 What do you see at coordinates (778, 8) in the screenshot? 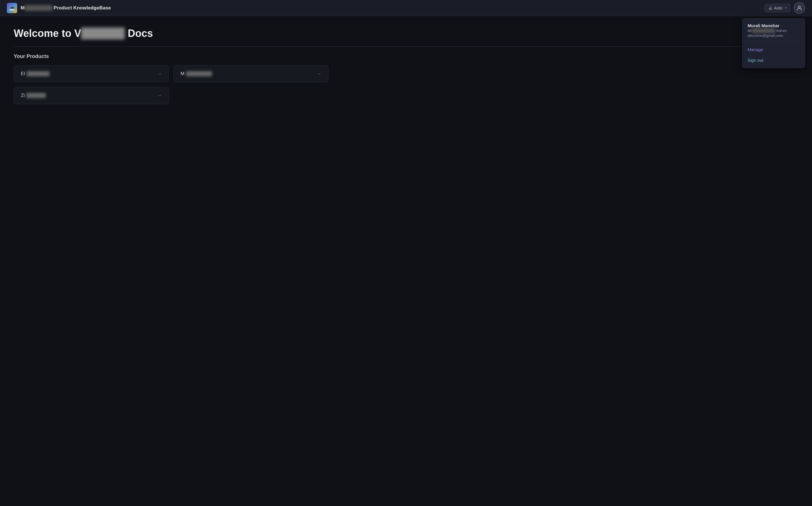
I see `auto-label: Auto` at bounding box center [778, 8].